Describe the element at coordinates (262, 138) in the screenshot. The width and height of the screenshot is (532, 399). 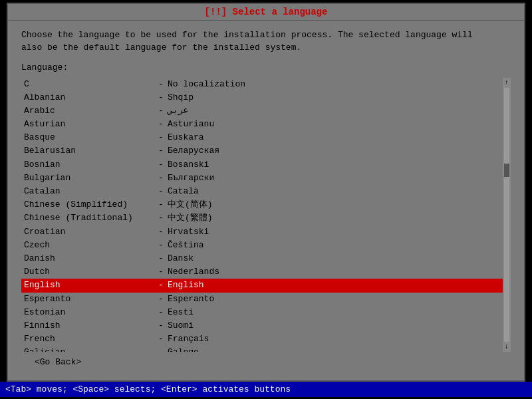
I see `language-item: Basque-Euskara` at that location.